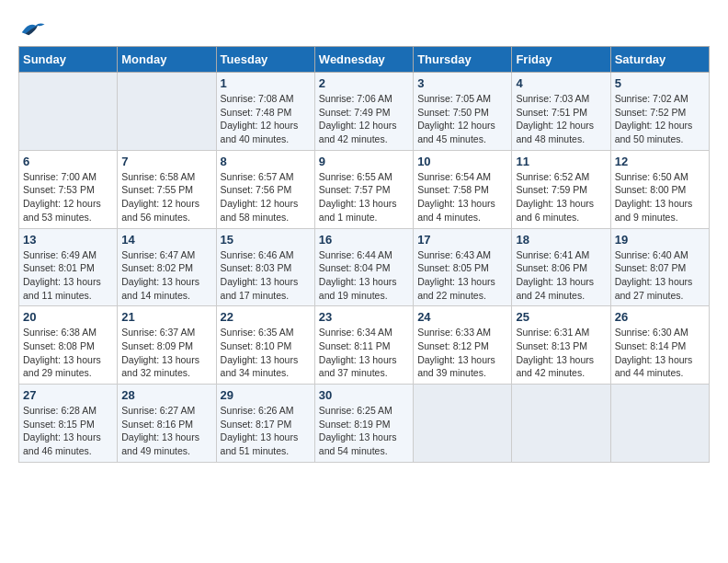 This screenshot has width=728, height=563. I want to click on day-detail: Sunrise: 6:55 AM Sunset: 7:57 PM Dayligh…, so click(364, 197).